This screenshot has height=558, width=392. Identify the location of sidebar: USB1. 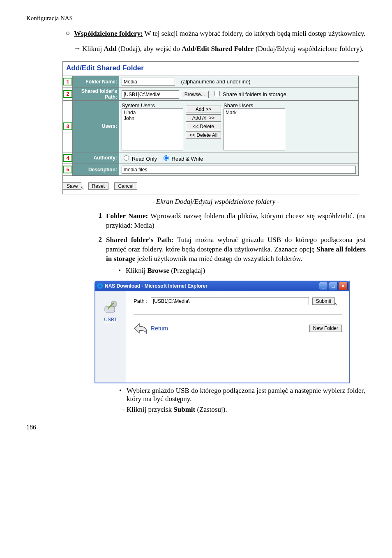
(111, 337).